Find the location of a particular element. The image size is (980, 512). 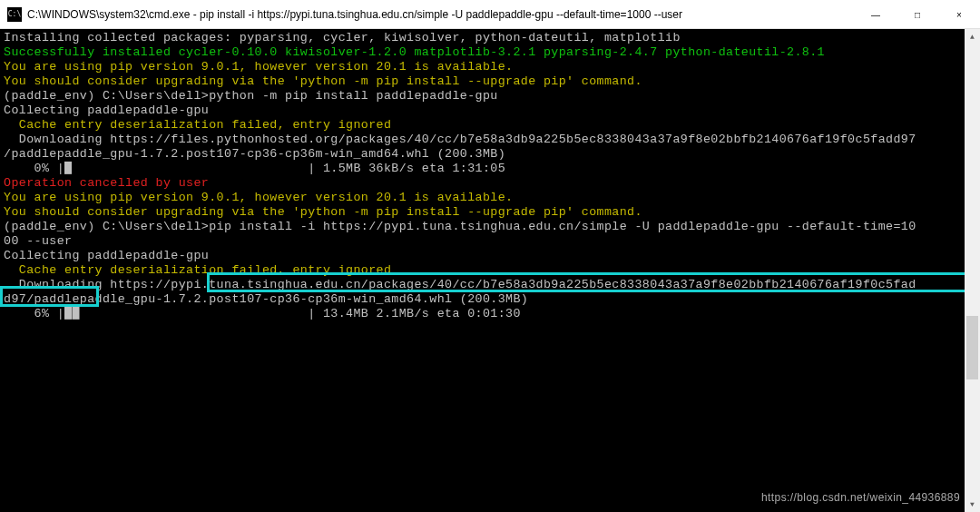

prompt-line: (paddle_env) C:\Users\dell>pip install -… is located at coordinates (490, 227).